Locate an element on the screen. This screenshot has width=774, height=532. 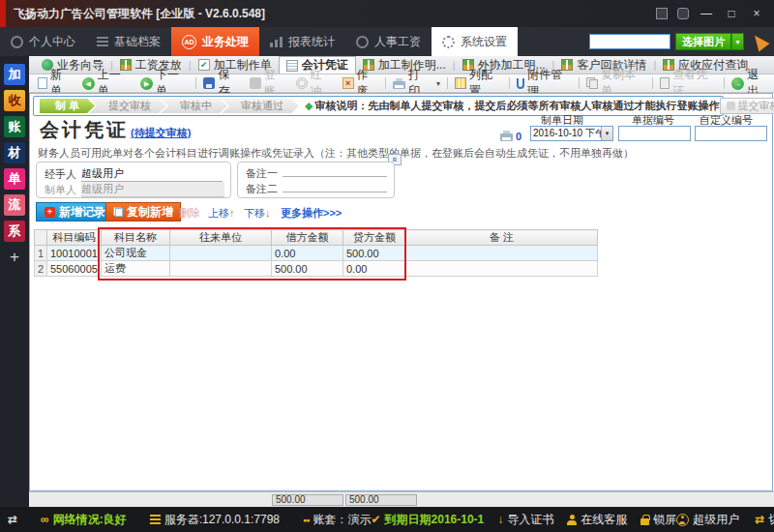
next-doc-button: ▶ 下一单 is located at coordinates (164, 83).